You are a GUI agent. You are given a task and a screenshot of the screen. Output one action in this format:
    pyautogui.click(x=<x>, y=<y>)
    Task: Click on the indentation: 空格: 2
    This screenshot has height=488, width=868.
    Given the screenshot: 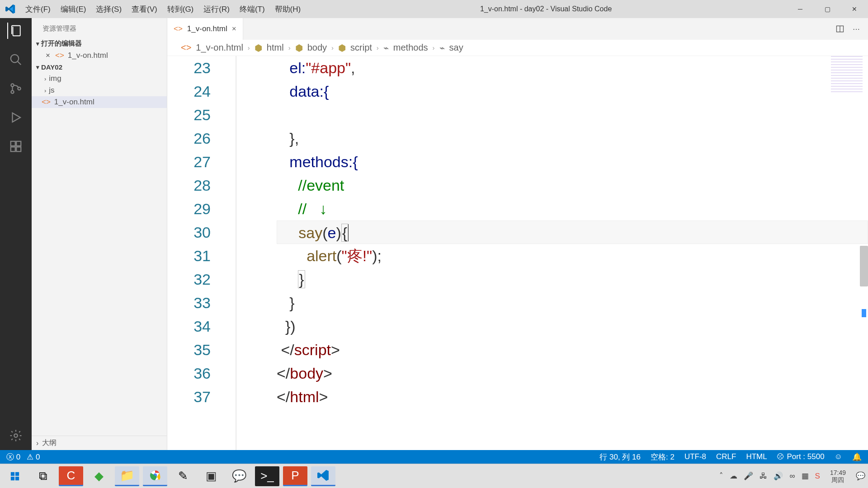 What is the action you would take?
    pyautogui.click(x=663, y=457)
    